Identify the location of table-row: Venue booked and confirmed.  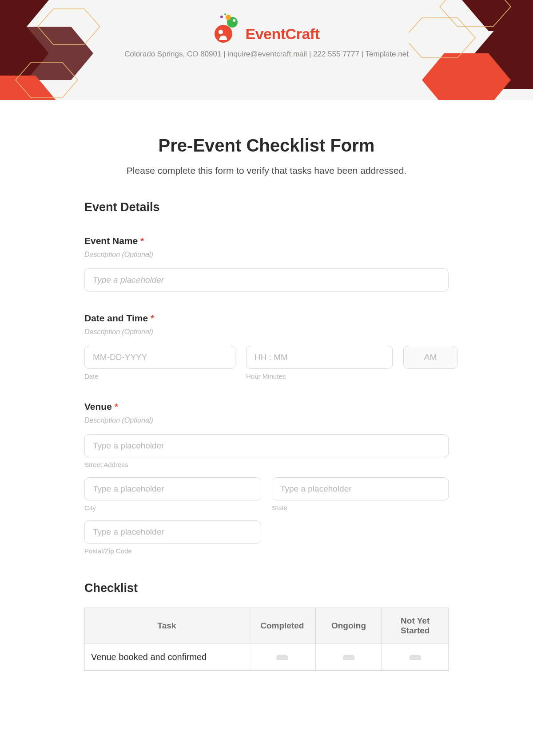
(266, 657).